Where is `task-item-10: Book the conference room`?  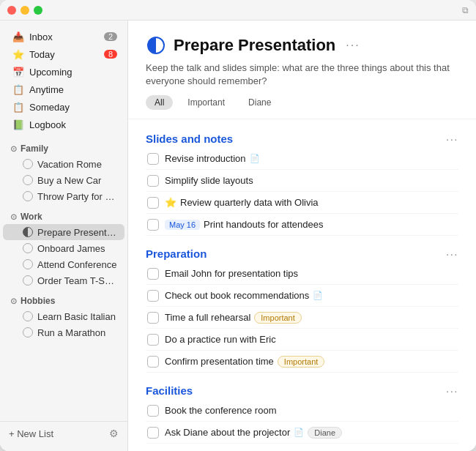 task-item-10: Book the conference room is located at coordinates (302, 411).